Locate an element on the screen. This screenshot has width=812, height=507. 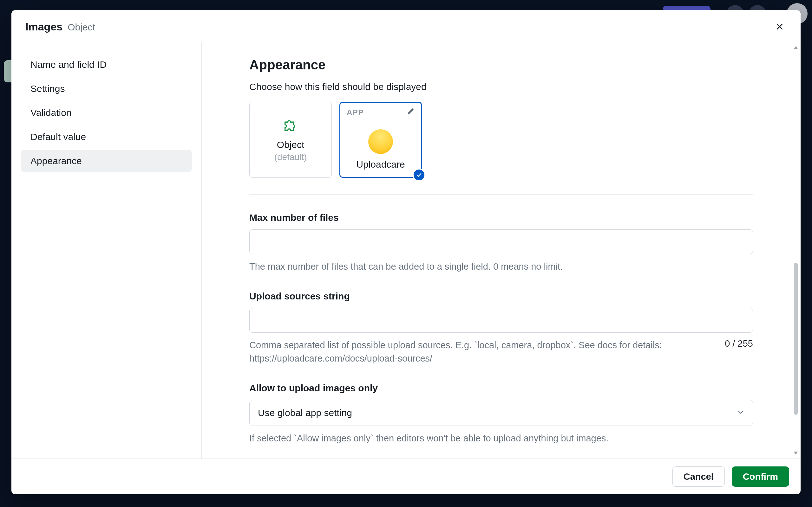
puzzle-icon is located at coordinates (291, 125).